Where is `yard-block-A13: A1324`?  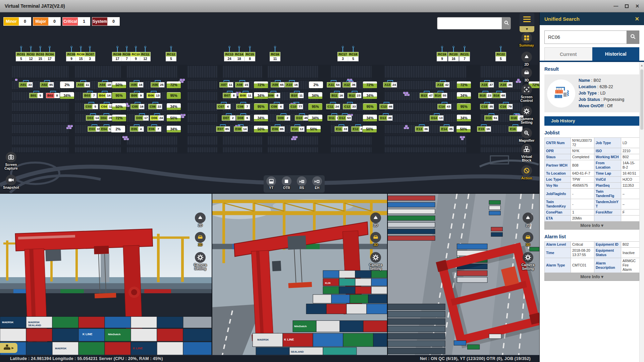 yard-block-A13: A1324 is located at coordinates (390, 84).